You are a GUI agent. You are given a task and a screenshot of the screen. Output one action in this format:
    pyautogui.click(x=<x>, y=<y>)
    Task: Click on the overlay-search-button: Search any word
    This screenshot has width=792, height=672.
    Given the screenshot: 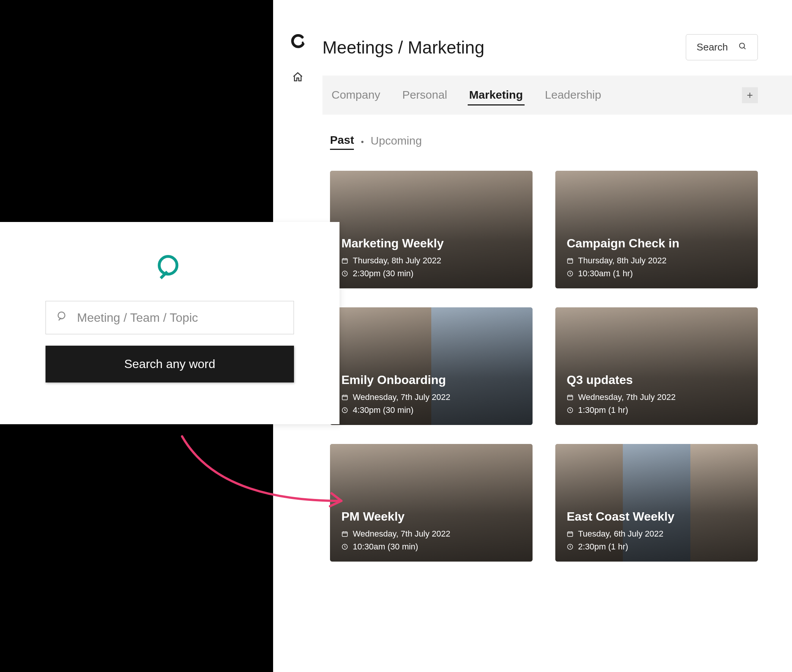 What is the action you would take?
    pyautogui.click(x=170, y=364)
    